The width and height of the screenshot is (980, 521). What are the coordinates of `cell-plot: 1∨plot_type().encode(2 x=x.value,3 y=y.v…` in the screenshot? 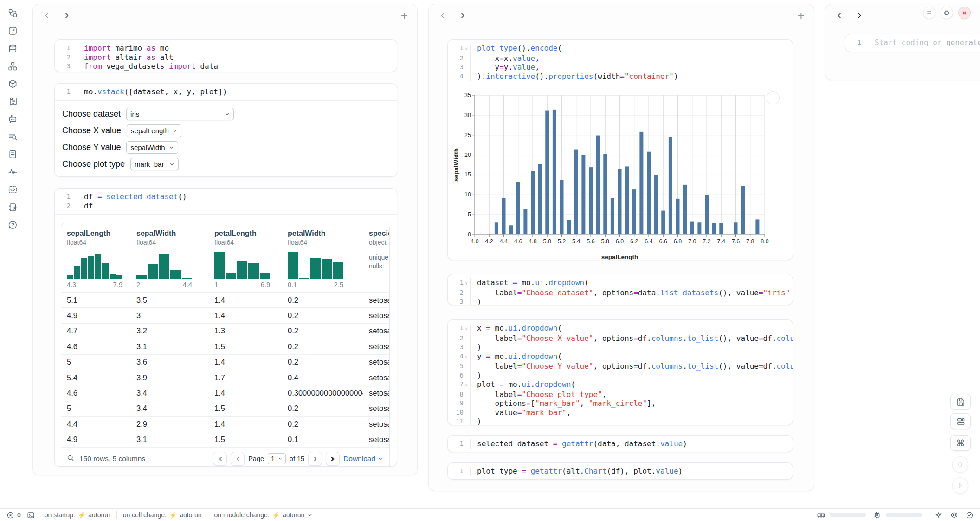 It's located at (620, 150).